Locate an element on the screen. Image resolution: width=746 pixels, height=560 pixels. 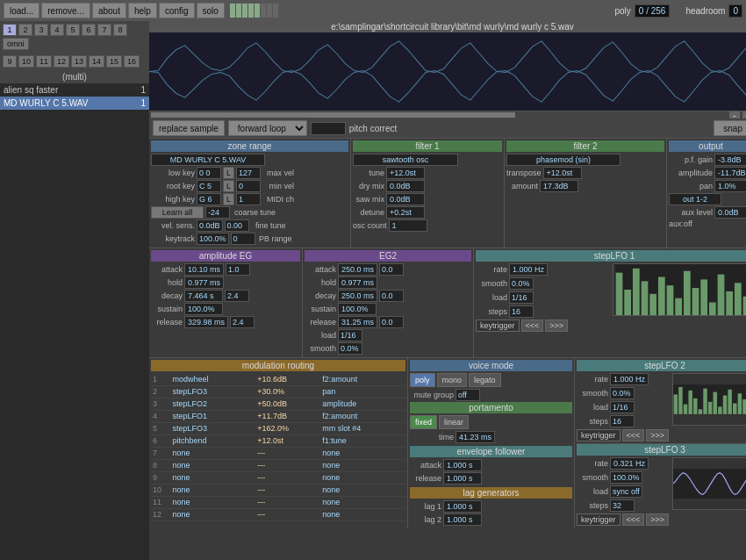
root-key-val: C 5 is located at coordinates (209, 186).